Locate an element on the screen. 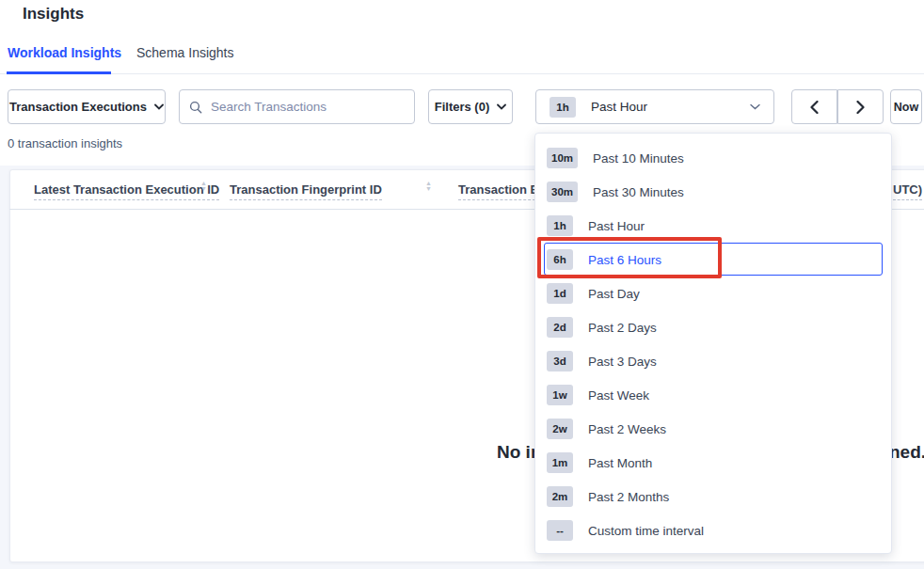  time-option-badge: 1d is located at coordinates (560, 293).